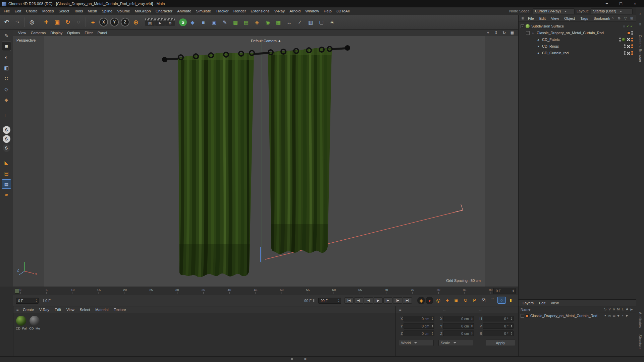 The height and width of the screenshot is (362, 644). Describe the element at coordinates (498, 326) in the screenshot. I see `rot-p-field: 0 °▲▼` at that location.